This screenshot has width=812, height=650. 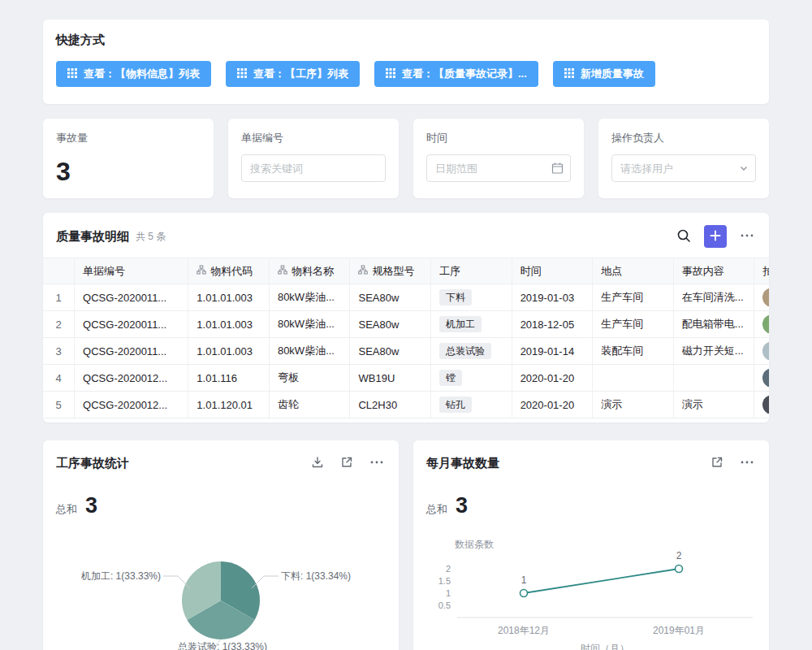 What do you see at coordinates (406, 351) in the screenshot?
I see `table-row: 3 QCSG-2020011... 1.01.01.003 80kW柴油... …` at bounding box center [406, 351].